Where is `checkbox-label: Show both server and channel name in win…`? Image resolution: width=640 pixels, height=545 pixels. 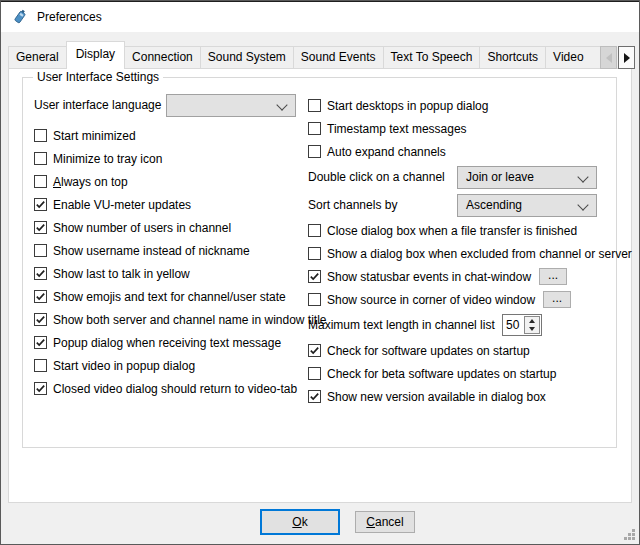 checkbox-label: Show both server and channel name in win… is located at coordinates (190, 320).